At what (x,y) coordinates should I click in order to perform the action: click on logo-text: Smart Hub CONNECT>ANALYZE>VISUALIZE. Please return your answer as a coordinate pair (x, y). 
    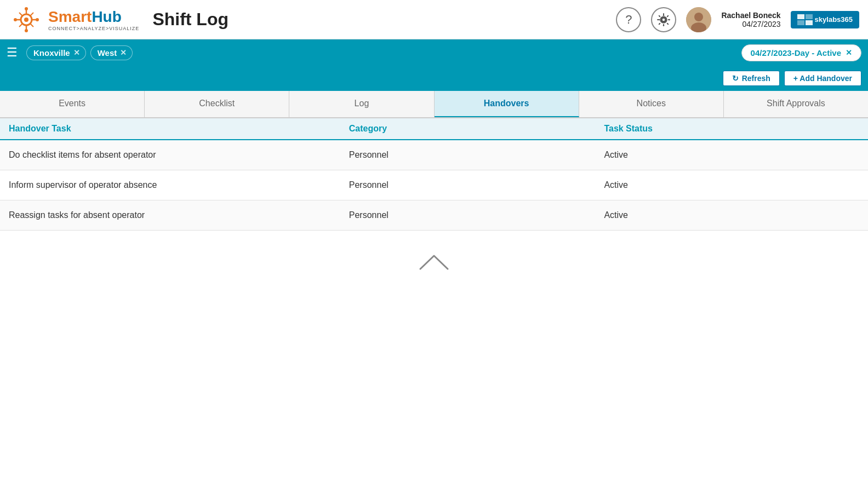
    Looking at the image, I should click on (94, 20).